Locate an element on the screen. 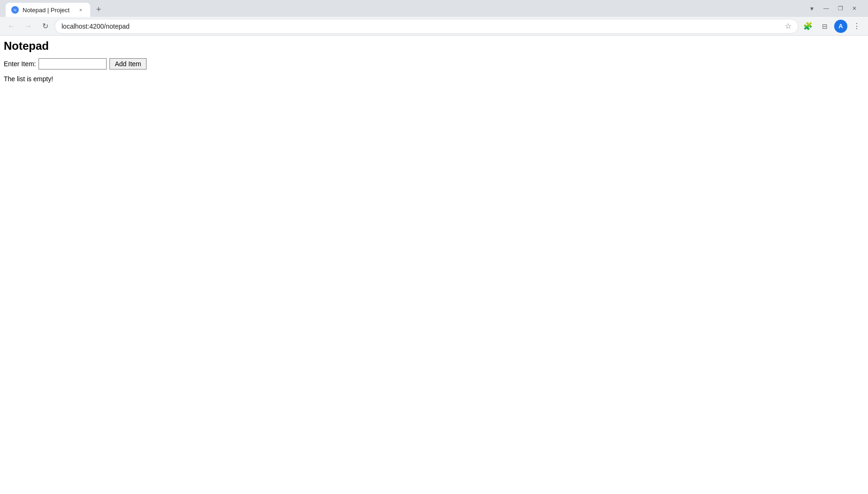 This screenshot has width=868, height=494. address-text: localhost:4200/notepad is located at coordinates (421, 26).